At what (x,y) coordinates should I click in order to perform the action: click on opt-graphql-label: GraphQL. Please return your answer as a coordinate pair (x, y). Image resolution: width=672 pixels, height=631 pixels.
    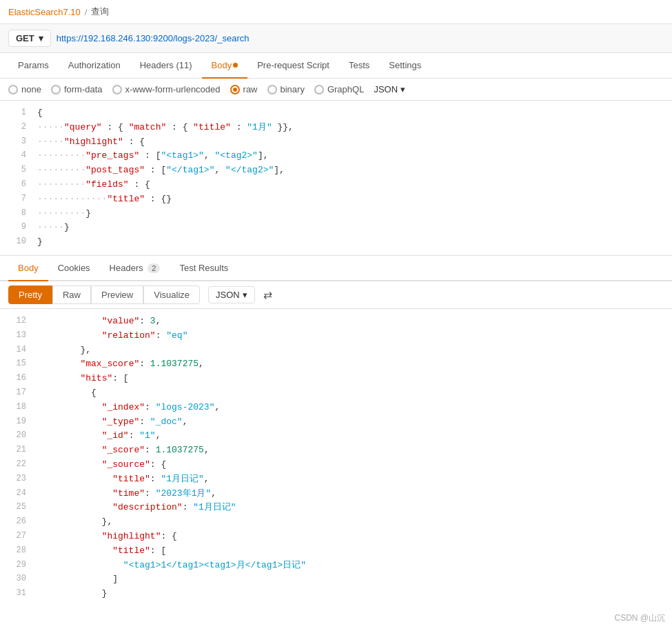
    Looking at the image, I should click on (346, 90).